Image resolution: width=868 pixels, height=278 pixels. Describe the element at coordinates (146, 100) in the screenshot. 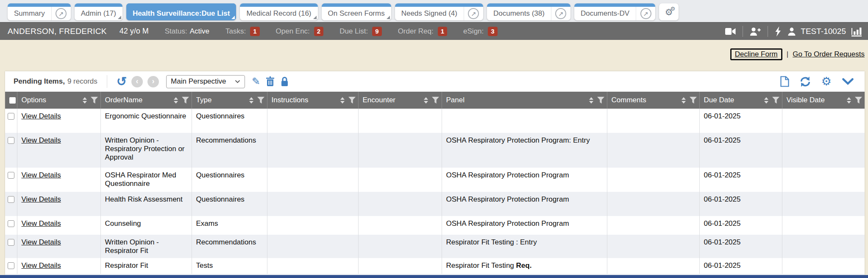

I see `column-header-ordername: OrderName` at that location.